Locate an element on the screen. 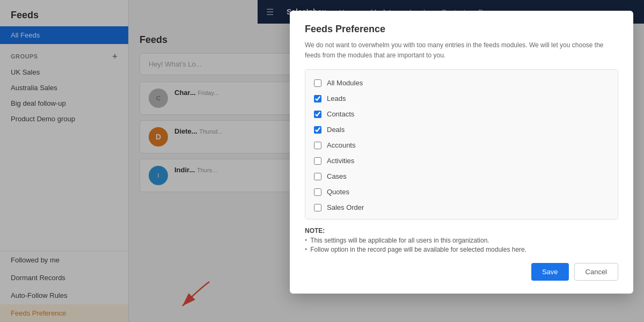  checkbox-label: Invoices is located at coordinates (340, 219).